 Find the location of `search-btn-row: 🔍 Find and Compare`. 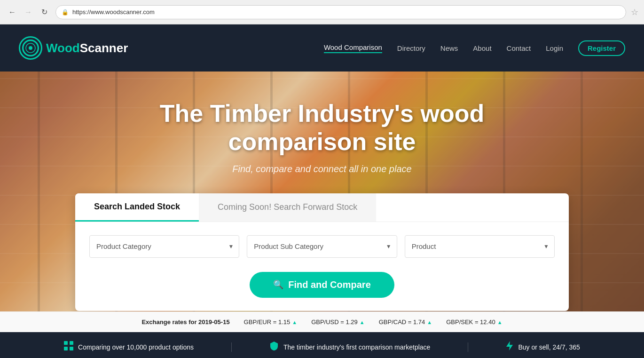

search-btn-row: 🔍 Find and Compare is located at coordinates (322, 289).